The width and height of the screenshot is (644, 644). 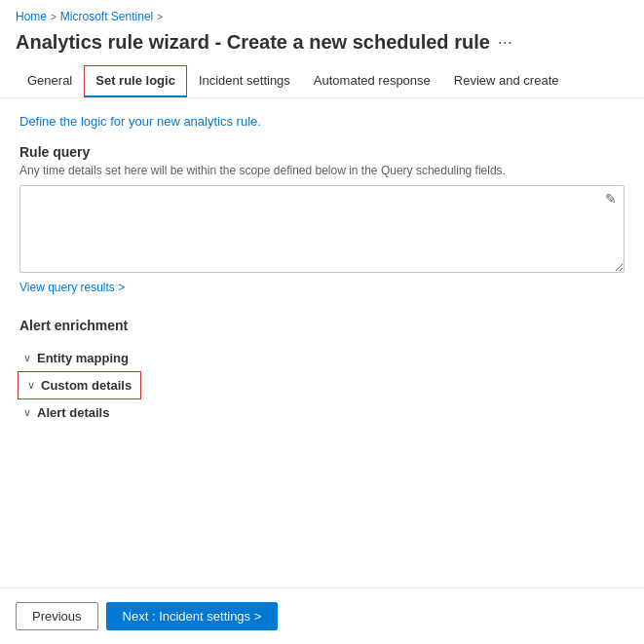 I want to click on accordion-alert-details-header: ∨ Alert details, so click(x=322, y=413).